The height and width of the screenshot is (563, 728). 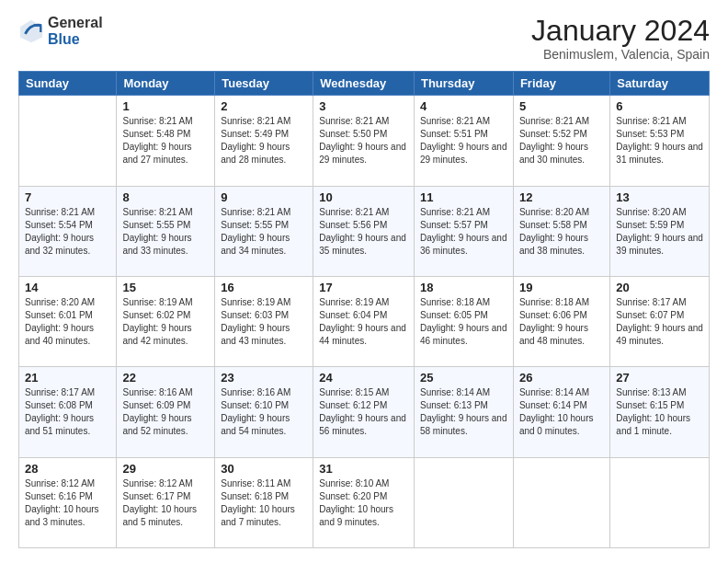 I want to click on title-block: January 2024 Benimuslem, Valencia, Spain, so click(x=620, y=39).